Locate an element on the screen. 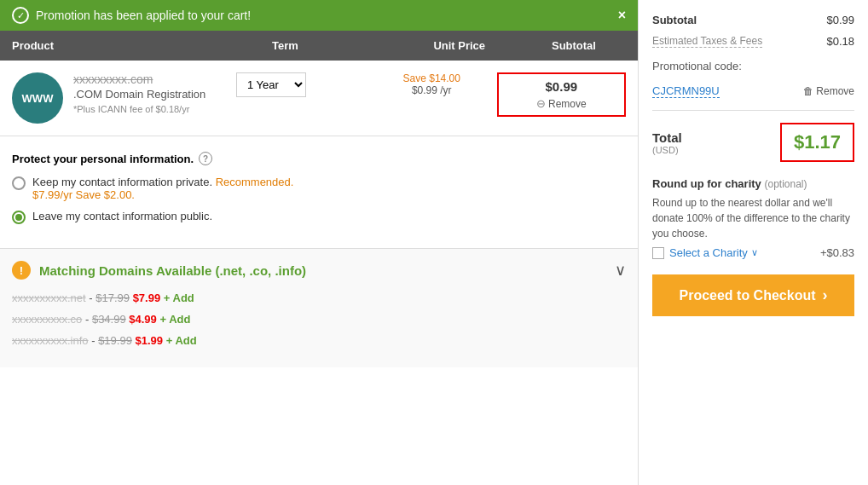 The width and height of the screenshot is (868, 485). domain-item-name: xxxxxxxxxx.net is located at coordinates (49, 298).